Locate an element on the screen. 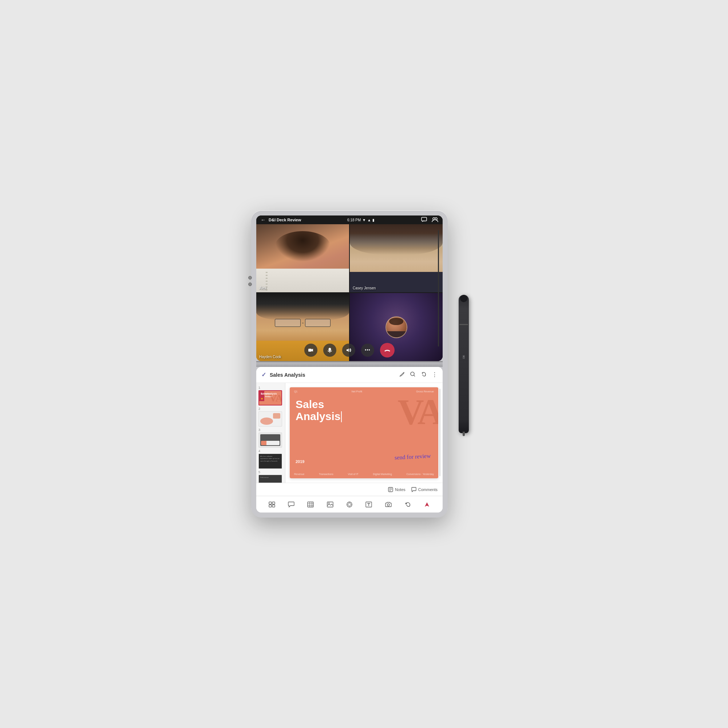 This screenshot has width=728, height=728. mute-button is located at coordinates (330, 350).